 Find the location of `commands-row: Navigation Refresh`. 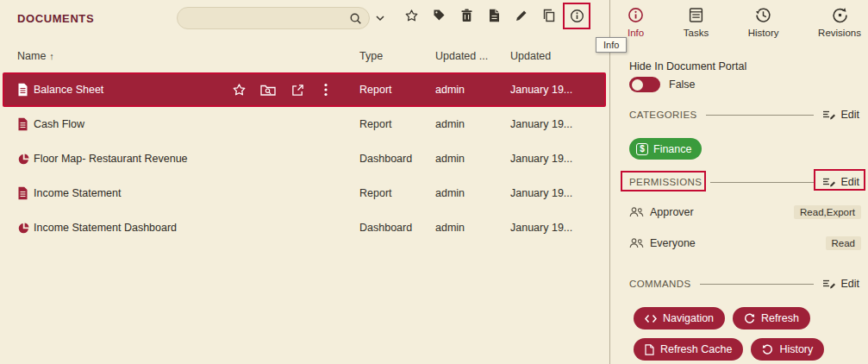

commands-row: Navigation Refresh is located at coordinates (722, 318).